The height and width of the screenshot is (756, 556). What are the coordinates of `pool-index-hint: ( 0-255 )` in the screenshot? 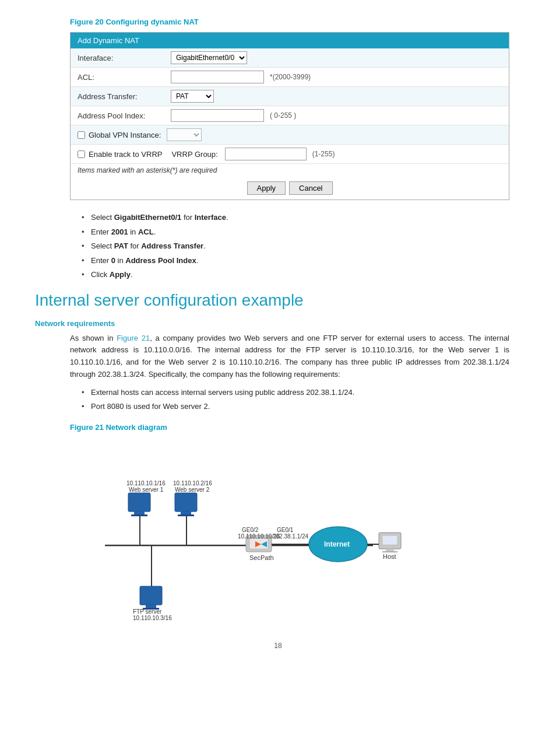 It's located at (283, 116).